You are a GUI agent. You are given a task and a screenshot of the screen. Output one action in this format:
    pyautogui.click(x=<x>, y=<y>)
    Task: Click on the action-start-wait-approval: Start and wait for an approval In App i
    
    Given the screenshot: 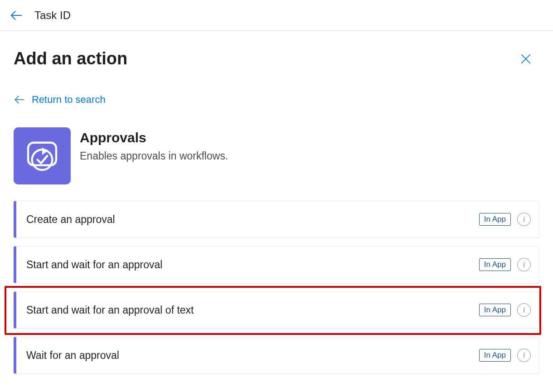 What is the action you would take?
    pyautogui.click(x=276, y=265)
    